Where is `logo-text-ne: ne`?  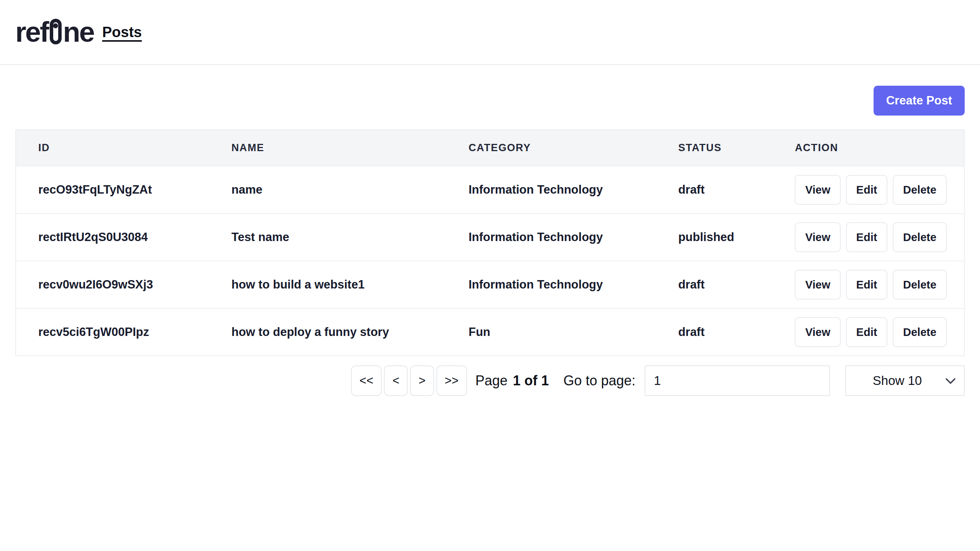
logo-text-ne: ne is located at coordinates (78, 32).